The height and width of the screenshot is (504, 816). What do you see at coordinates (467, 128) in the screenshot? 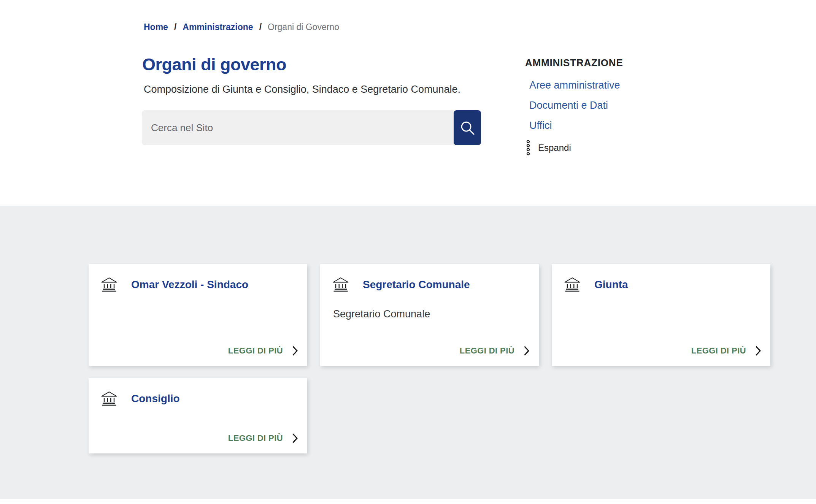
I see `search-button` at bounding box center [467, 128].